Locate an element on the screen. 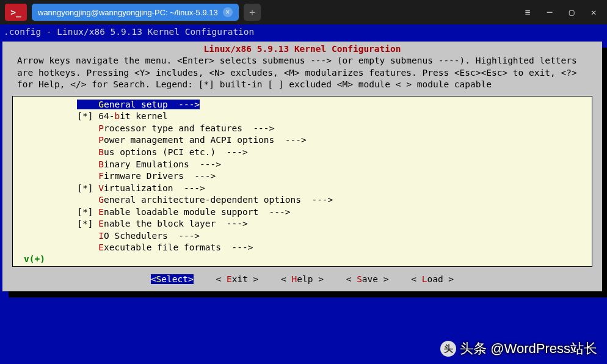  button-row: <Select> < Exit > < Help > < Save > < Lo… is located at coordinates (302, 279).